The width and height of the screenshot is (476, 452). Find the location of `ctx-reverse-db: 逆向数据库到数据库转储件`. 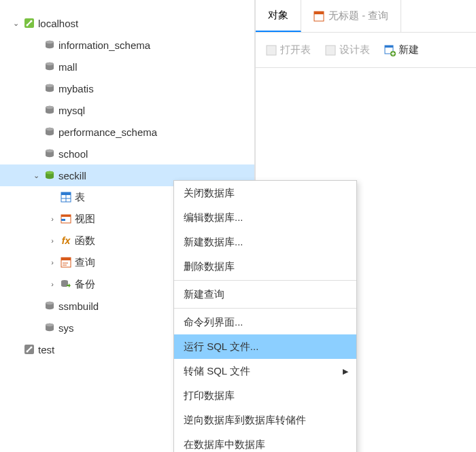

ctx-reverse-db: 逆向数据库到数据库转储件 is located at coordinates (265, 420).